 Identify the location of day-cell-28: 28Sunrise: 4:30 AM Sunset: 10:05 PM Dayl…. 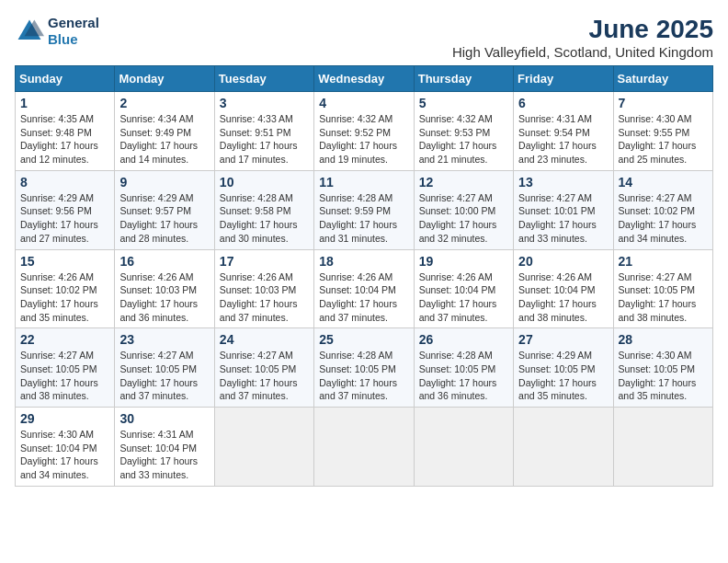
(663, 368).